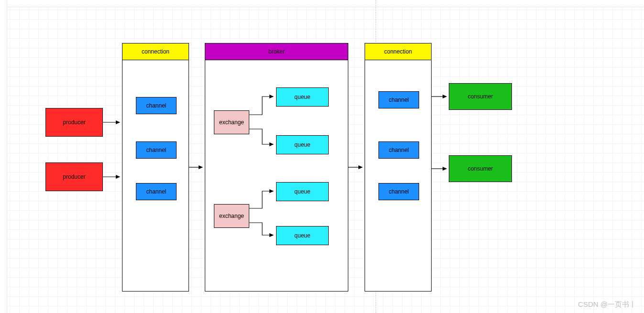 This screenshot has width=644, height=313. What do you see at coordinates (302, 192) in the screenshot?
I see `queue-3: queue` at bounding box center [302, 192].